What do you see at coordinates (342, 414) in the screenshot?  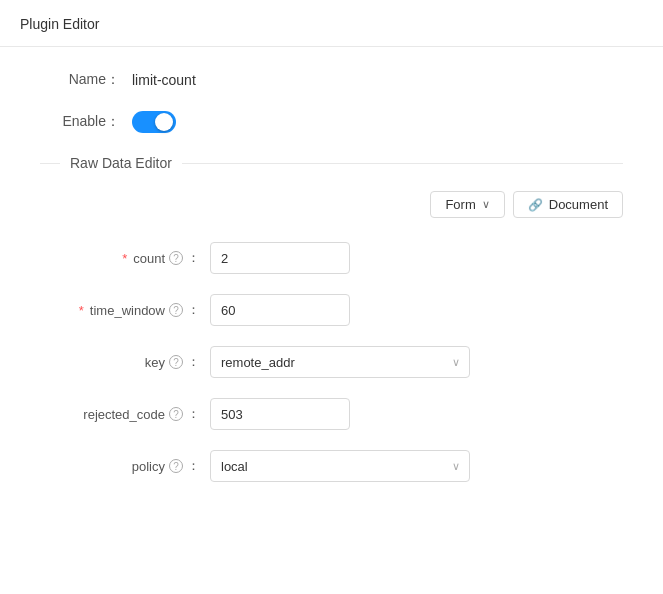 I see `rejected-code-field-row: rejected_code ? ：` at bounding box center [342, 414].